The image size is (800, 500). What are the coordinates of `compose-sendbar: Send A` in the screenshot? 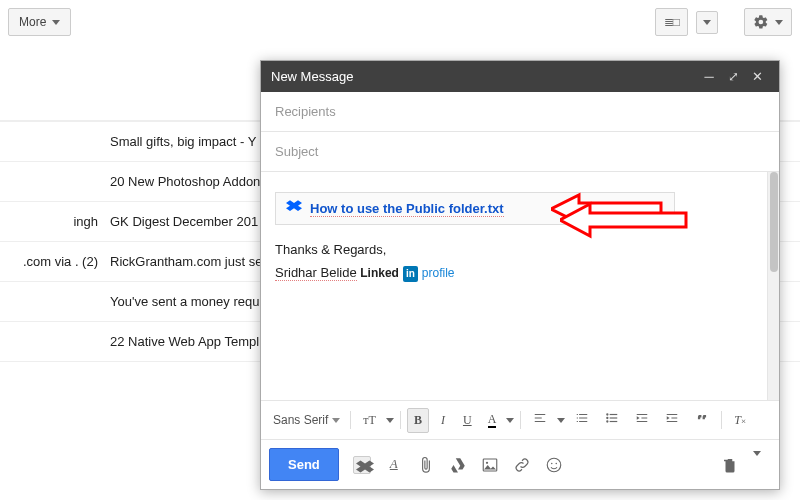 It's located at (520, 464).